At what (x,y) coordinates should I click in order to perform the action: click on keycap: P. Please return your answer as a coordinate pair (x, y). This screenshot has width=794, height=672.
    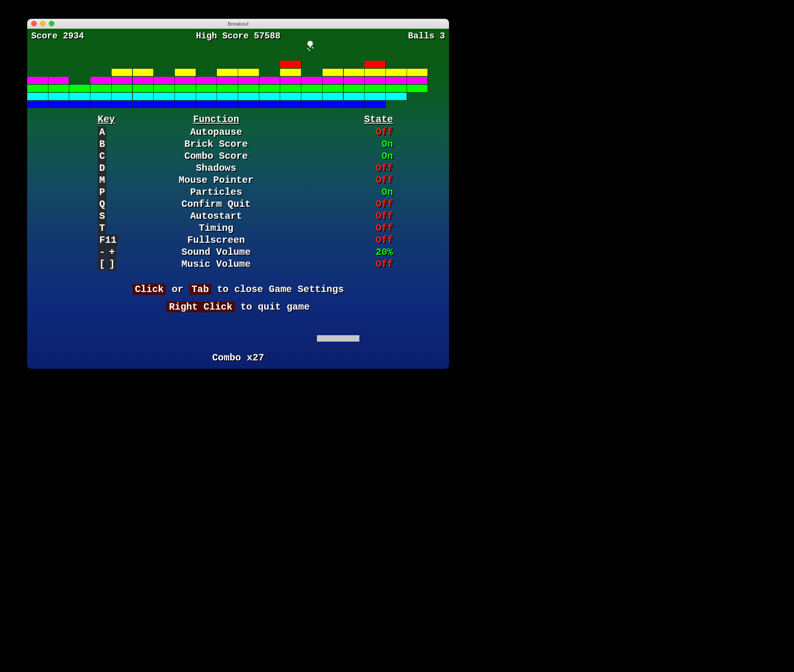
    Looking at the image, I should click on (102, 192).